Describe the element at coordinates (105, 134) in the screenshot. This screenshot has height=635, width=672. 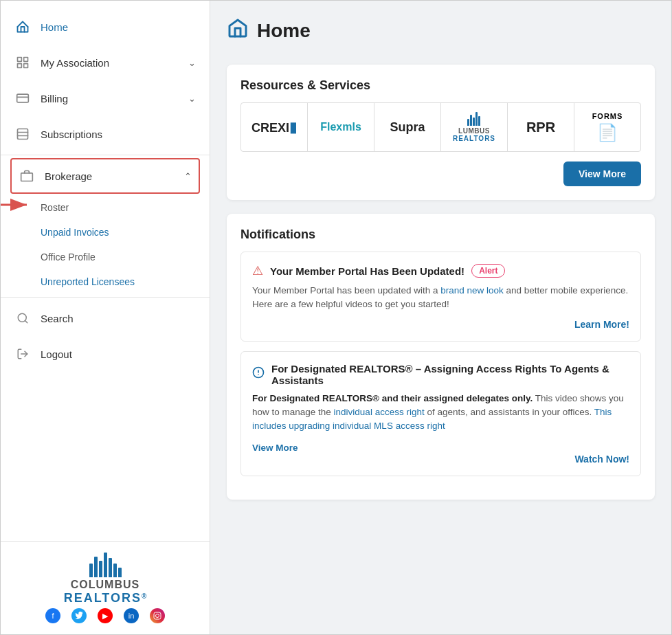
I see `sidebar-item-subscriptions: Subscriptions` at that location.